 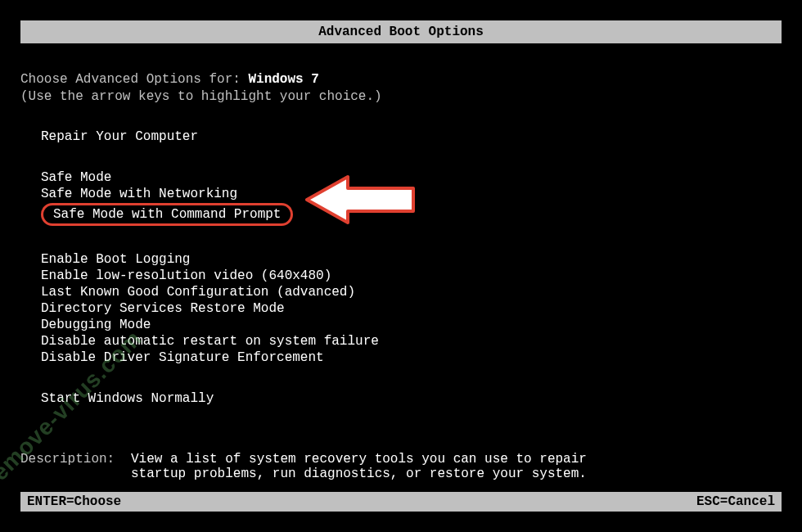 What do you see at coordinates (411, 292) in the screenshot?
I see `option-last-known-good-config: Last Known Good Configuration (advanced)` at bounding box center [411, 292].